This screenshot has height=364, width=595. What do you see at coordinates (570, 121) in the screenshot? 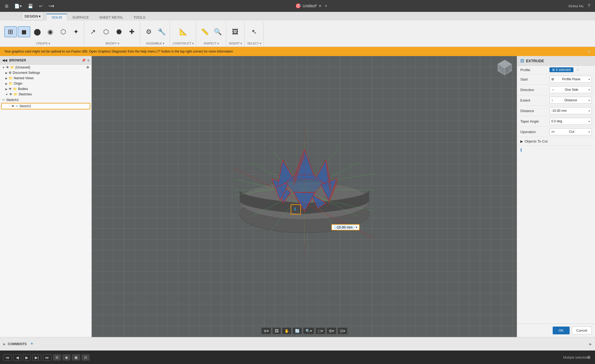
I see `taper-angle-input: 0.0 deg ▾` at bounding box center [570, 121].